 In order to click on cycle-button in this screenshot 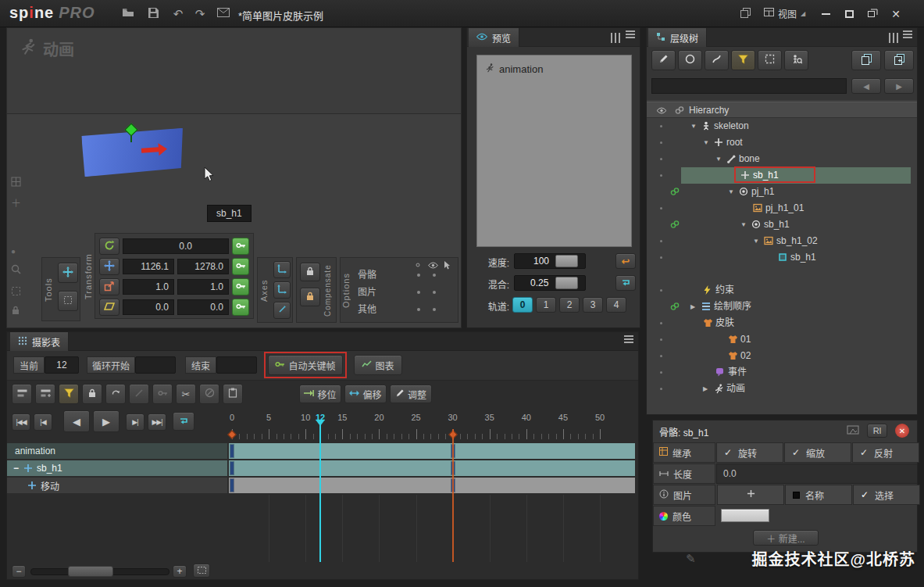, I will do `click(116, 394)`.